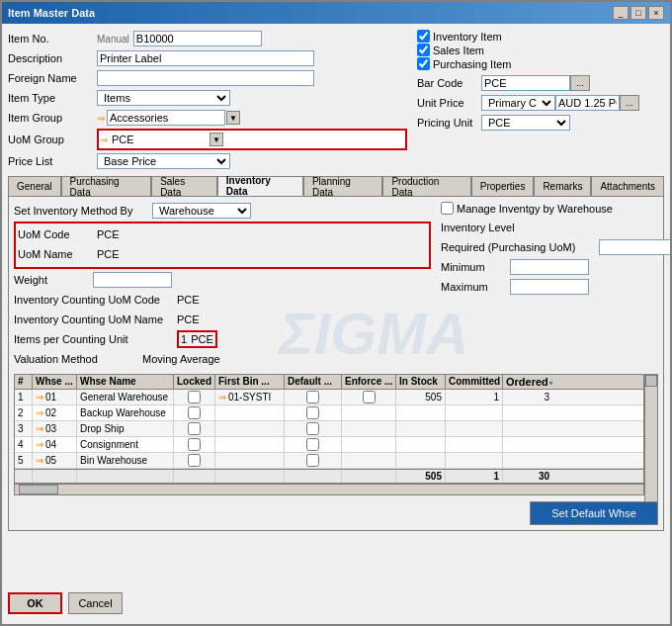 The width and height of the screenshot is (672, 626). Describe the element at coordinates (312, 445) in the screenshot. I see `default-4-checkbox` at that location.